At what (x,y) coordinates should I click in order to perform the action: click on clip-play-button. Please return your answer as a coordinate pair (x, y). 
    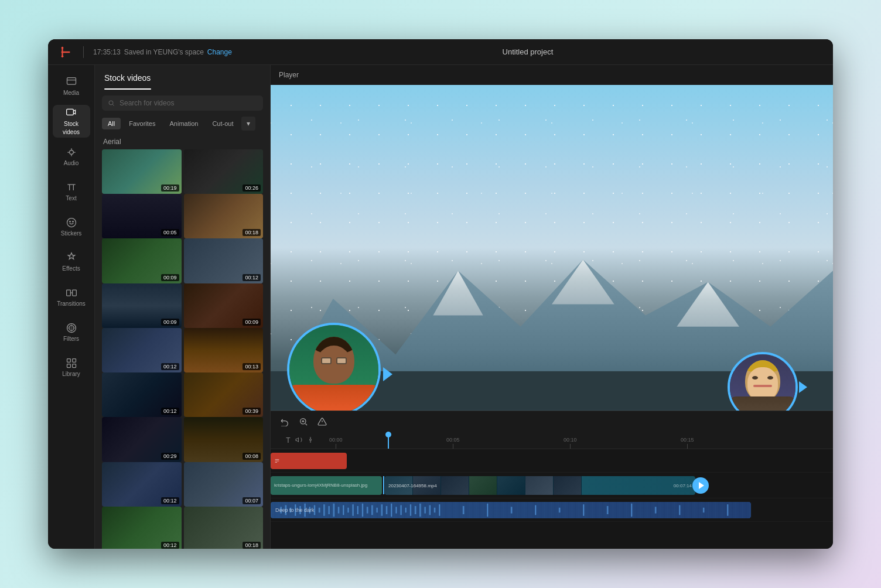
    Looking at the image, I should click on (701, 486).